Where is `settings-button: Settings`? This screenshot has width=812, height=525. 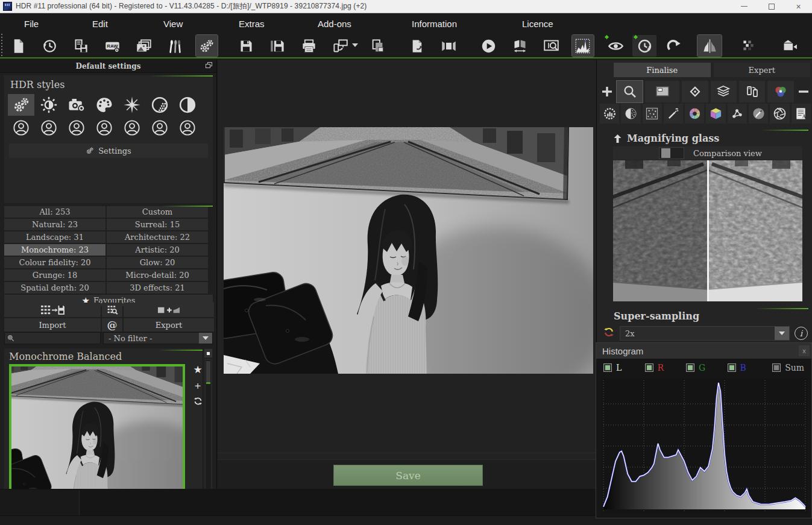
settings-button: Settings is located at coordinates (109, 151).